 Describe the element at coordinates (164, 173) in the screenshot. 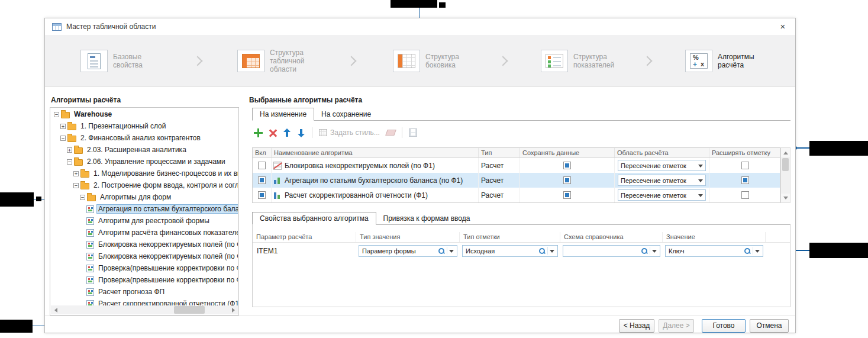

I see `tree-item-label: 1. Моделирование бизнес-процессов и их в…` at that location.